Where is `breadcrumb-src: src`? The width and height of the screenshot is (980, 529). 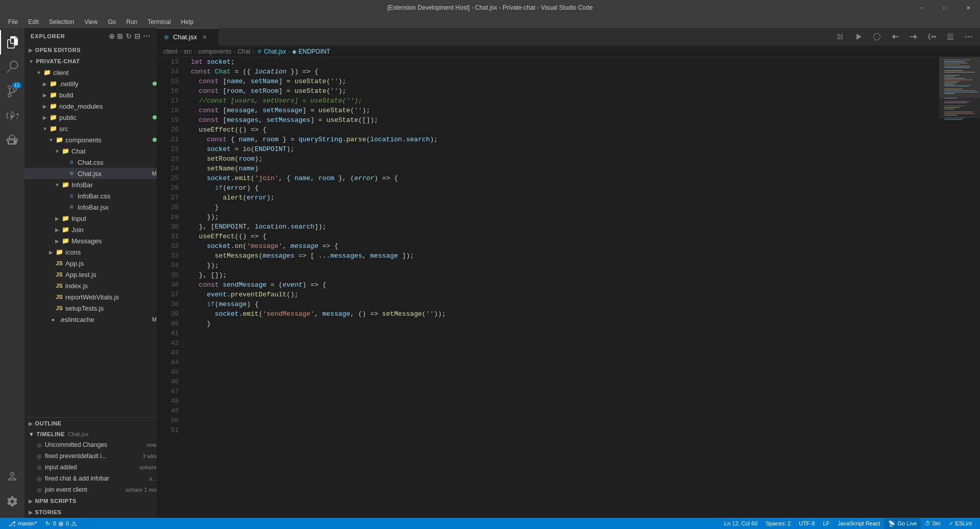
breadcrumb-src: src is located at coordinates (188, 52).